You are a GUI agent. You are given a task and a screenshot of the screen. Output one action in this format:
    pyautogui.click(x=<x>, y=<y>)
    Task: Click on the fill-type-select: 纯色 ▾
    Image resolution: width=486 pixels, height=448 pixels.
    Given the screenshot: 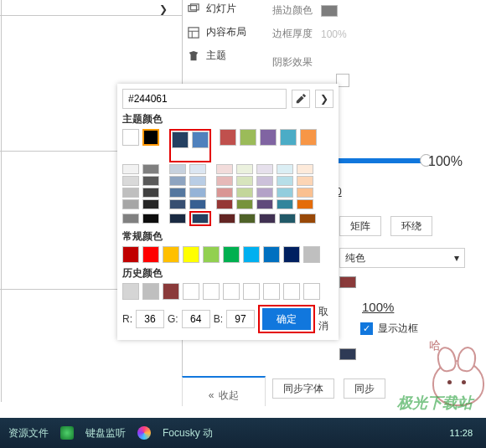 What is the action you would take?
    pyautogui.click(x=402, y=258)
    